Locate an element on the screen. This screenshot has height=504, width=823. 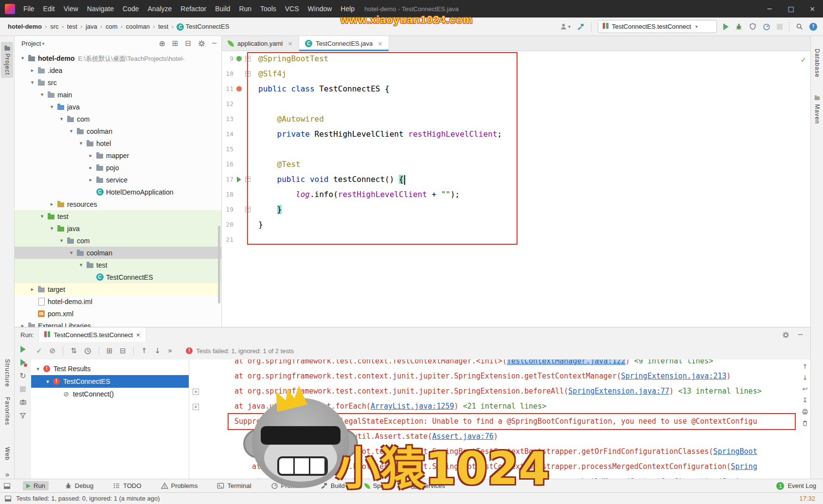
menu-vcs: VCS is located at coordinates (292, 9).